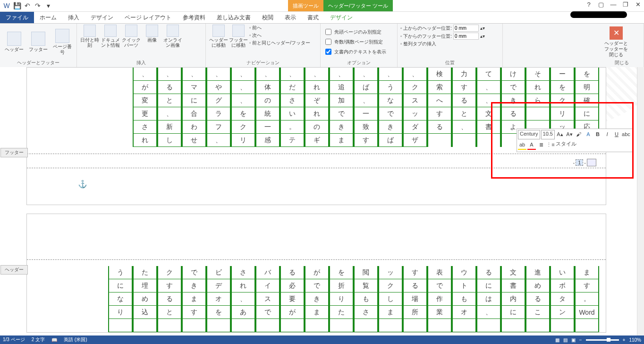 This screenshot has height=344, width=644. I want to click on ribbon-btn: オンライン画像, so click(173, 42).